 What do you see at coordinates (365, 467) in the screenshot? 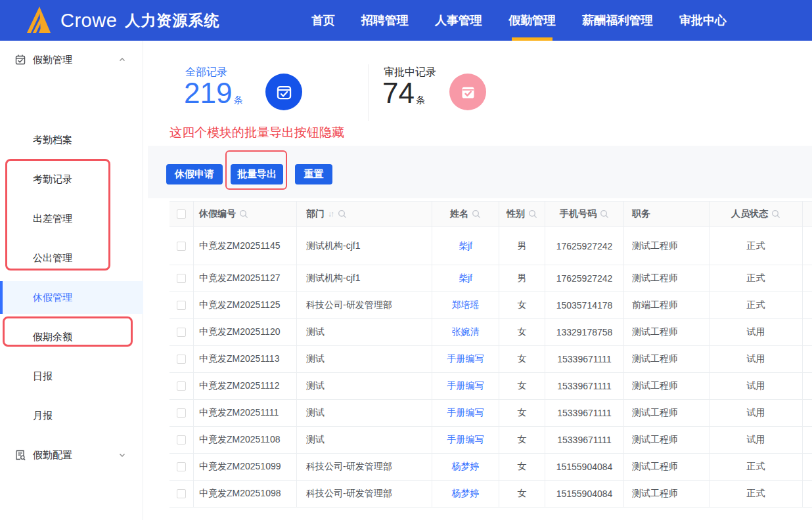
I see `department-cell: 科技公司-研发管理部` at bounding box center [365, 467].